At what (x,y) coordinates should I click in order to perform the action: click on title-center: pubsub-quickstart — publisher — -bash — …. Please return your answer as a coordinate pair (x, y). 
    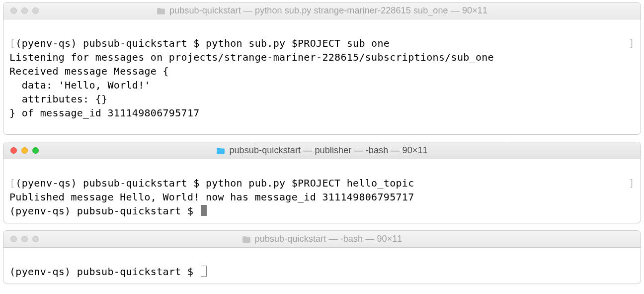
    Looking at the image, I should click on (322, 150).